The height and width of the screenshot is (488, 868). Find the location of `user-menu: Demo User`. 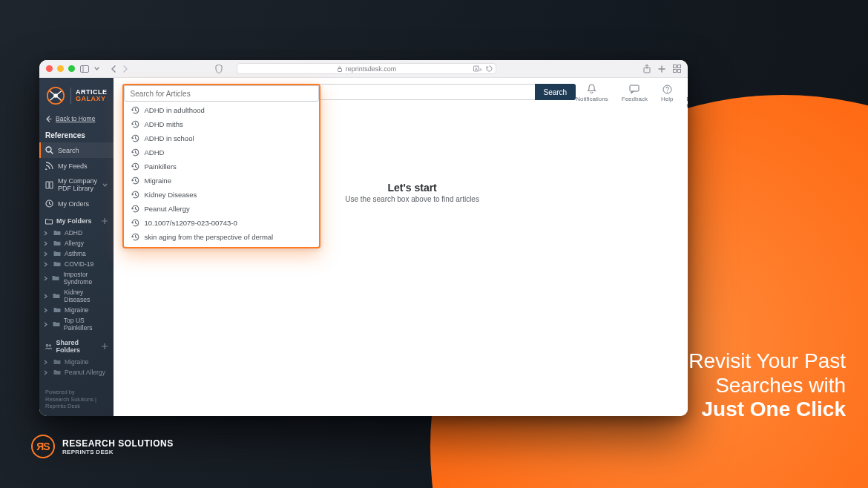

user-menu: Demo User is located at coordinates (687, 96).